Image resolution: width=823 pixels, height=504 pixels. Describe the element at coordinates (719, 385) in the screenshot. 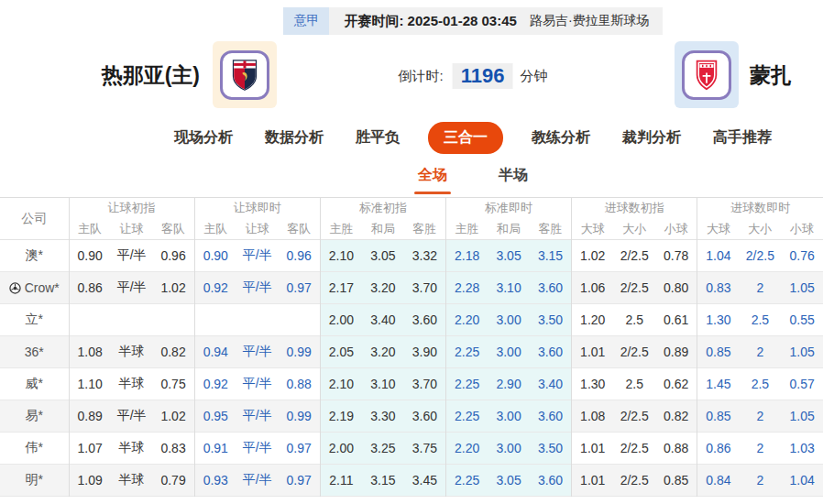

I see `odds-value: 1.45` at that location.